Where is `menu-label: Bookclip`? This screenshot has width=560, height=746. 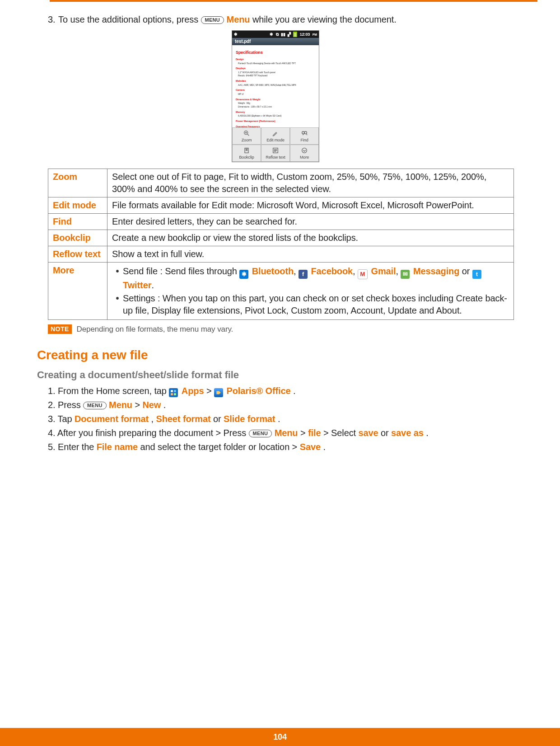 menu-label: Bookclip is located at coordinates (247, 157).